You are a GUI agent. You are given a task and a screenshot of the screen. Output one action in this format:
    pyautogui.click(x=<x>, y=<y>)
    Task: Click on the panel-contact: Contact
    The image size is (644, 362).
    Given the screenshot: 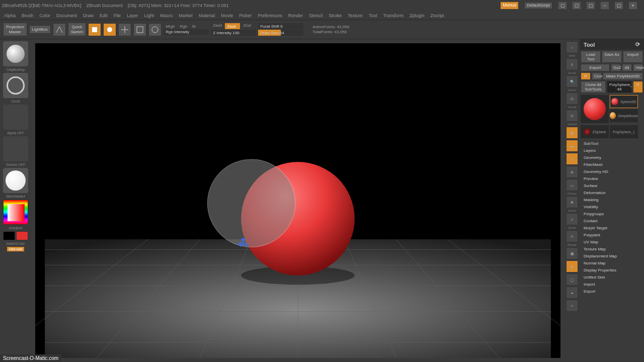 What is the action you would take?
    pyautogui.click(x=612, y=221)
    